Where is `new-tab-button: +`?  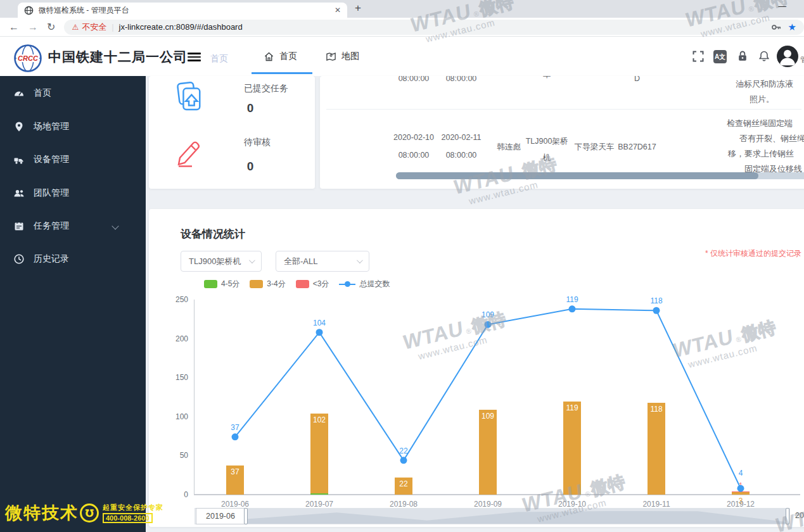 new-tab-button: + is located at coordinates (358, 8).